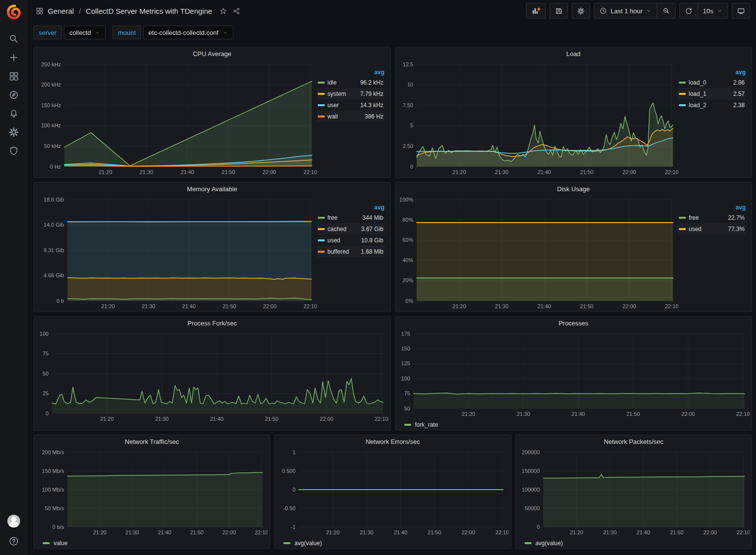 The width and height of the screenshot is (756, 555). Describe the element at coordinates (197, 532) in the screenshot. I see `svg-text: 21:50` at that location.